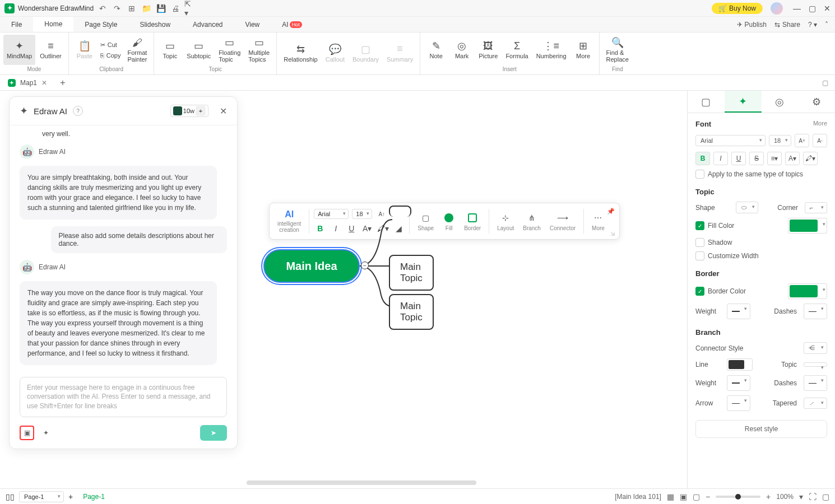  Describe the element at coordinates (252, 25) in the screenshot. I see `menu-view: View` at that location.